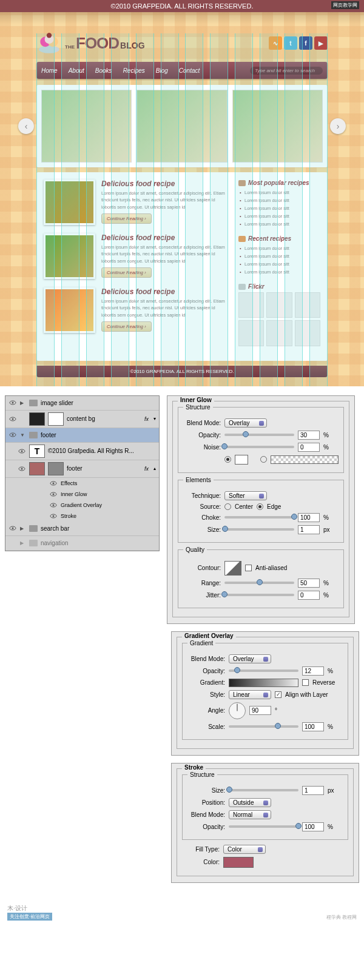 This screenshot has width=364, height=980. I want to click on noise-slider, so click(260, 447).